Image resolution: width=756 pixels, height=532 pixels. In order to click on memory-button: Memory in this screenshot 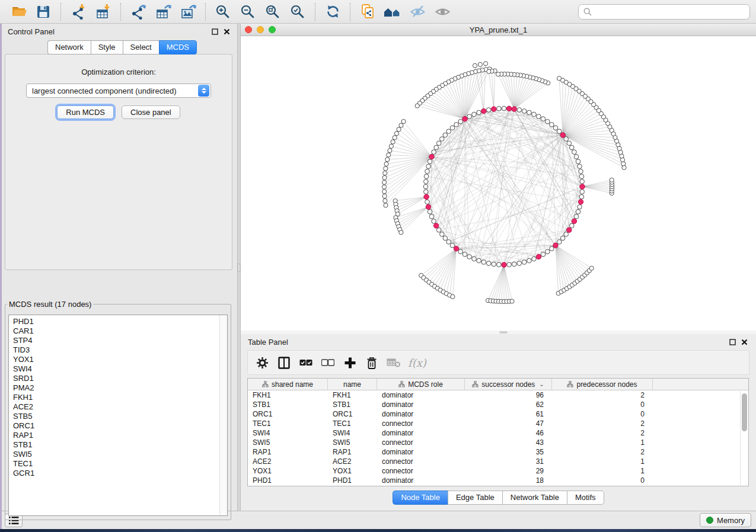, I will do `click(726, 520)`.